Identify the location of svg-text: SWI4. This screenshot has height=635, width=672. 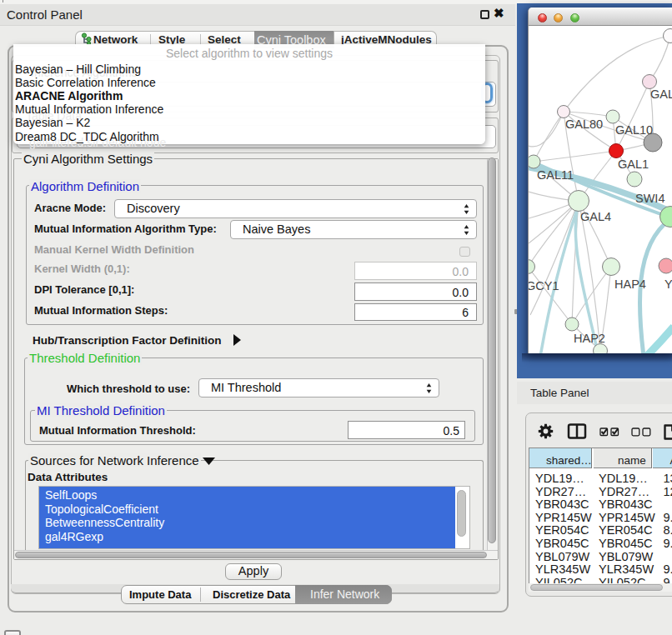
(650, 198).